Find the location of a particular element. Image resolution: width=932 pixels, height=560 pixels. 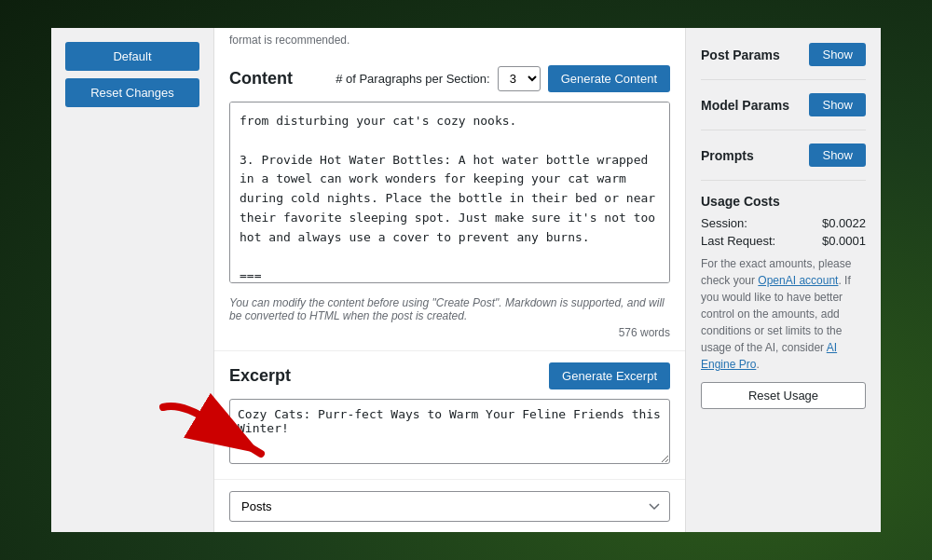

last-request-value: $0.0001 is located at coordinates (844, 240).